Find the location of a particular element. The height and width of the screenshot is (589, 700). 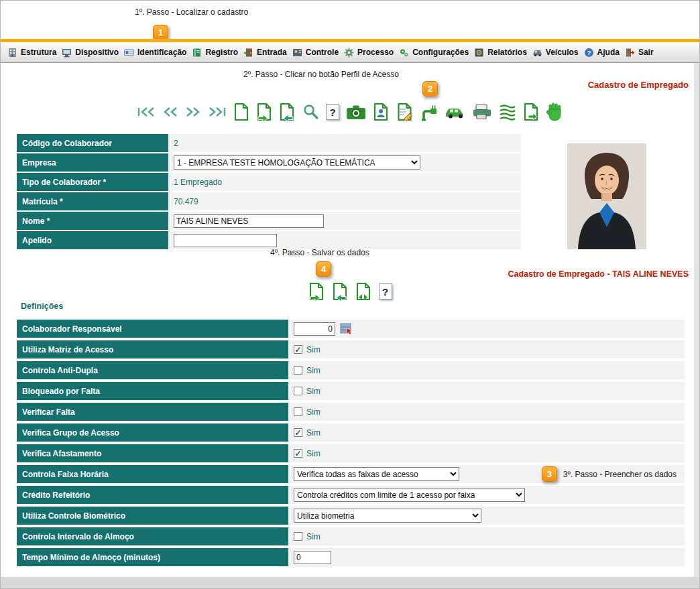

menu-item-configuracoes: Configurações is located at coordinates (434, 52).